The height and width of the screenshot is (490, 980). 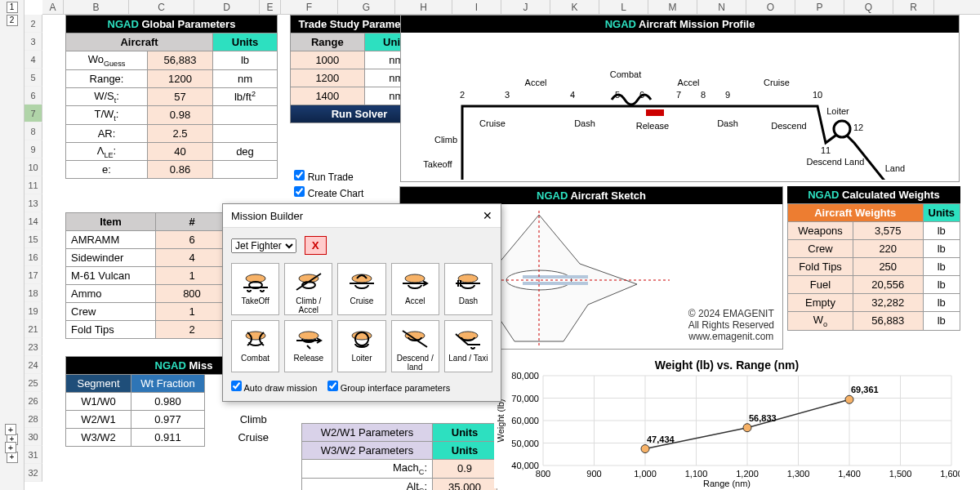 What do you see at coordinates (836, 162) in the screenshot?
I see `svg-text: Descend Land` at bounding box center [836, 162].